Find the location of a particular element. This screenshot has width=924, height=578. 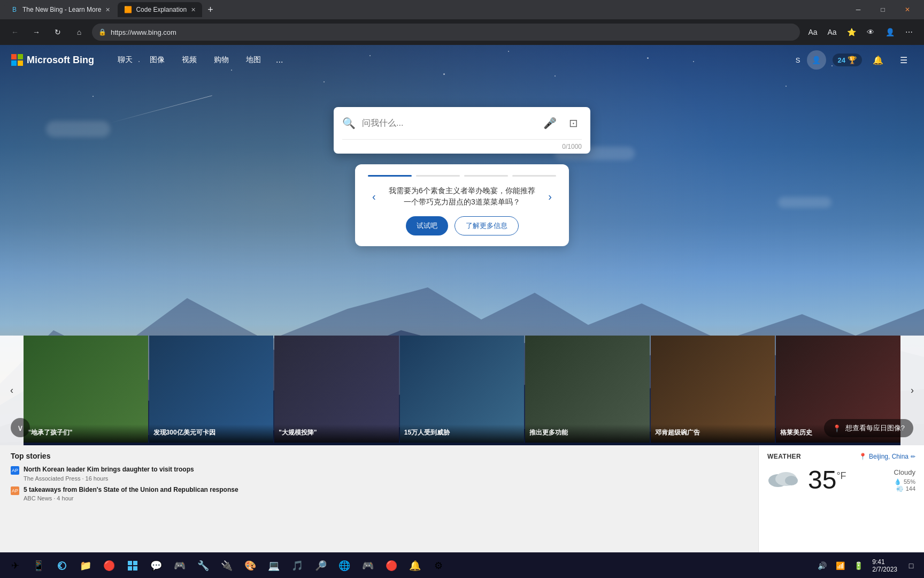

read-aloud-button: Aa is located at coordinates (813, 32).